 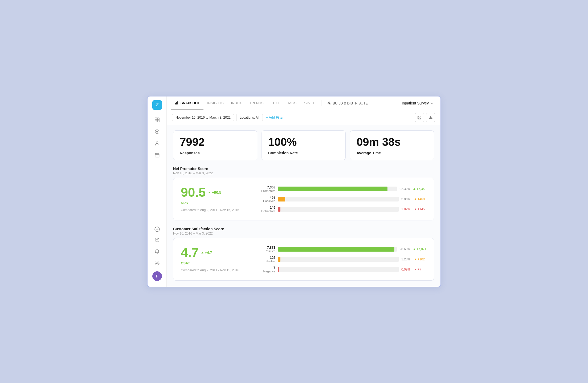 I want to click on positive-count: 7,871, so click(x=270, y=248).